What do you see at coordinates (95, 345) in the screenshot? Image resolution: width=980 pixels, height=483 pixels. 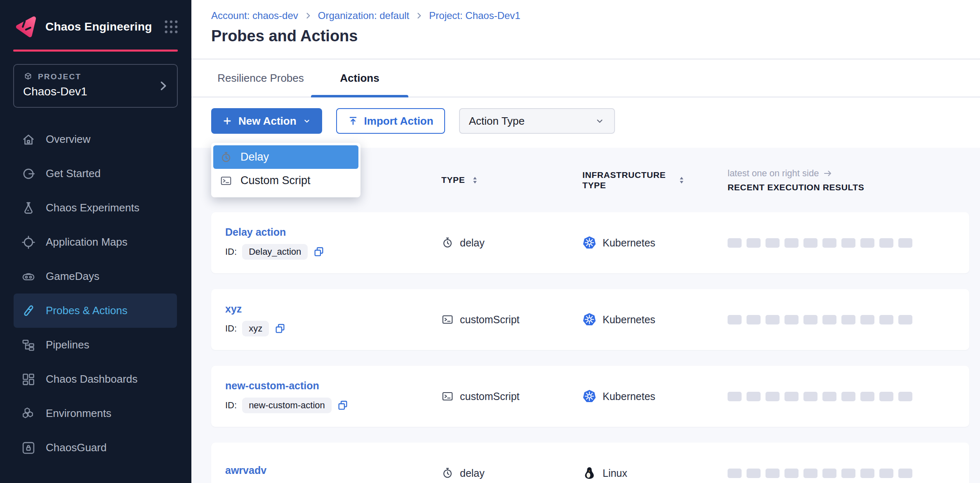 I see `sidebar-item-pipelines: Pipelines` at bounding box center [95, 345].